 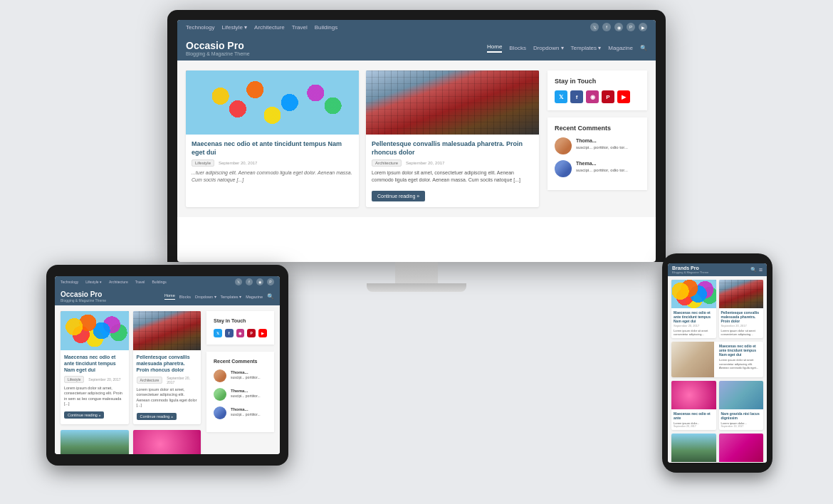 What do you see at coordinates (239, 282) in the screenshot?
I see `t-twitter-icon: 𝕏` at bounding box center [239, 282].